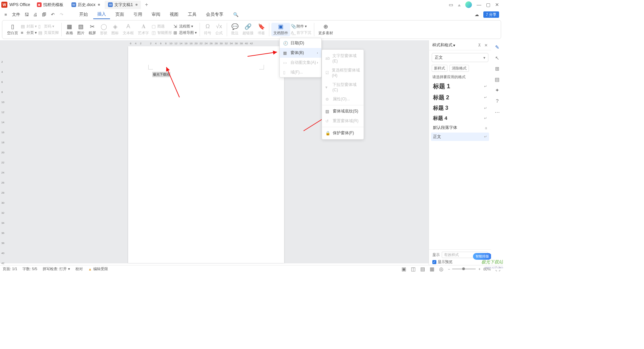  What do you see at coordinates (4, 5) in the screenshot?
I see `wps-logo-icon: W` at bounding box center [4, 5].